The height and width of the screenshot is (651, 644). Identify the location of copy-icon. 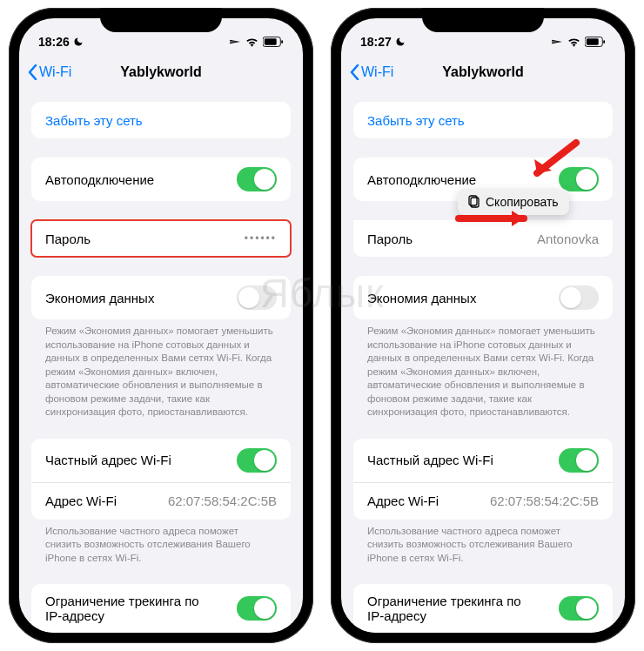
(474, 202).